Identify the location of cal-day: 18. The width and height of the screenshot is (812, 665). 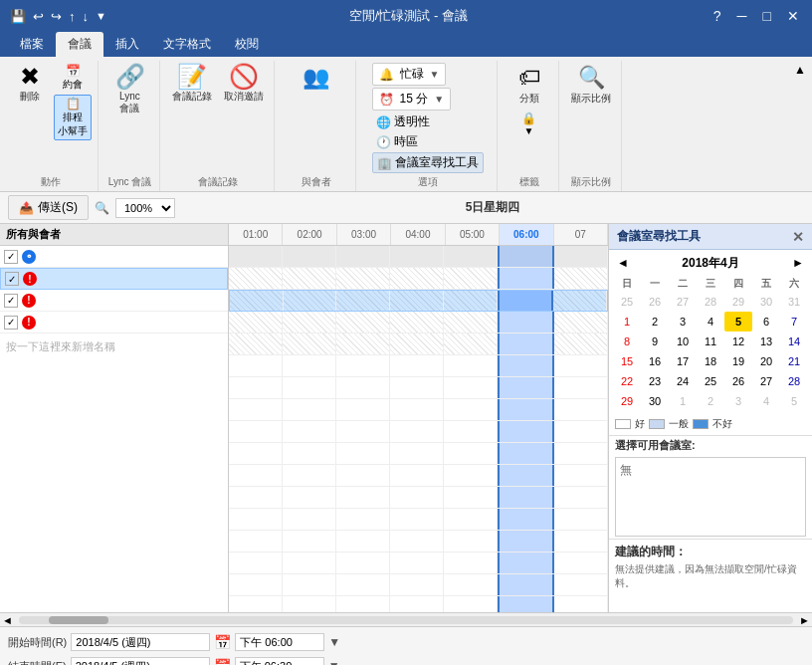
(710, 361).